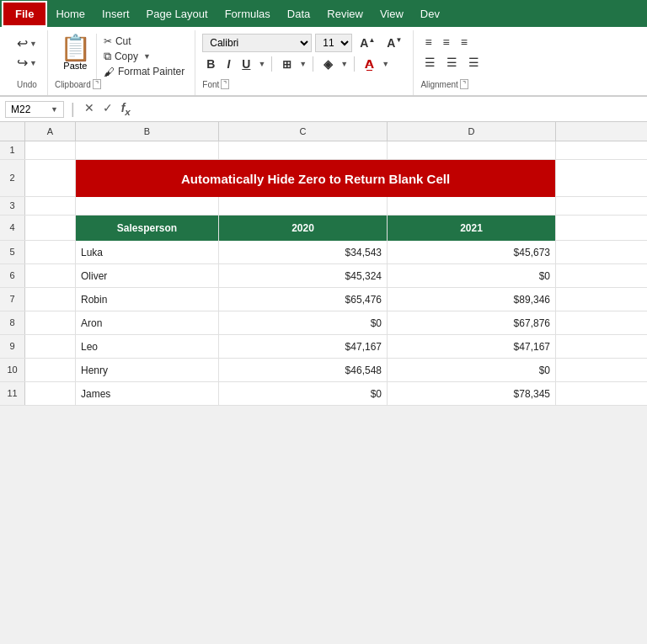 This screenshot has width=647, height=644. What do you see at coordinates (108, 109) in the screenshot?
I see `confirm-formula-icon: ✓` at bounding box center [108, 109].